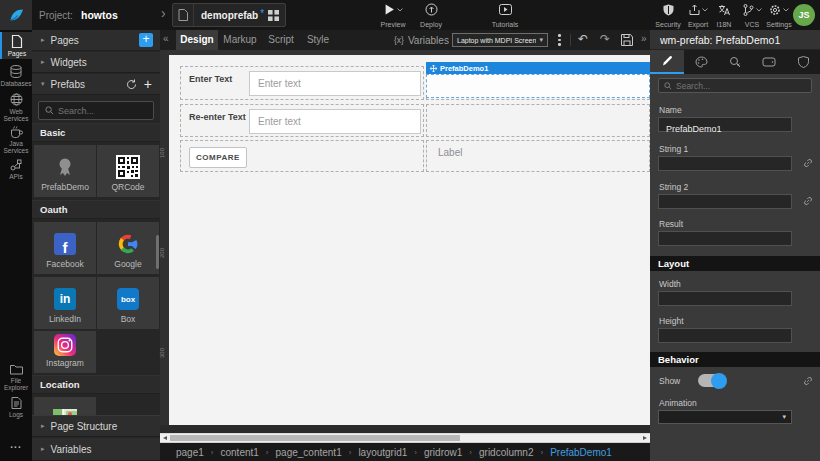  What do you see at coordinates (335, 84) in the screenshot?
I see `enter-text-input` at bounding box center [335, 84].